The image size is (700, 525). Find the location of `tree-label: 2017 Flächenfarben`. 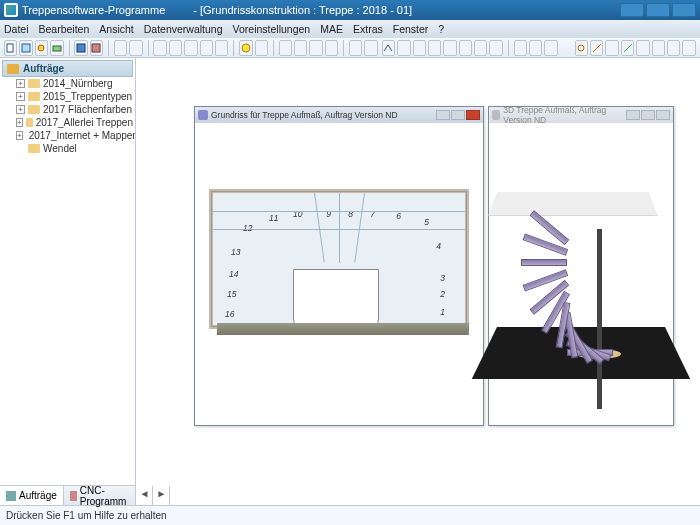

tree-label: 2017 Flächenfarben is located at coordinates (88, 110).